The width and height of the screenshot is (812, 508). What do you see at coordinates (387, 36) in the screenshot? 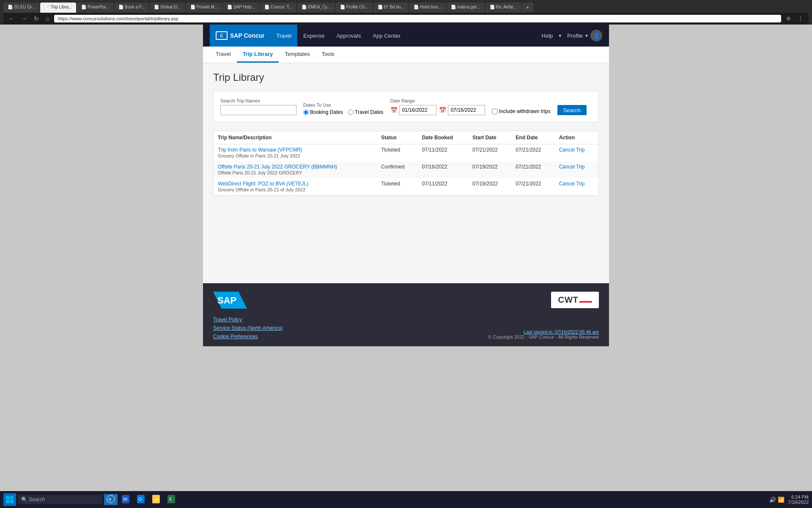
I see `nav-item-app-center: App Center` at bounding box center [387, 36].